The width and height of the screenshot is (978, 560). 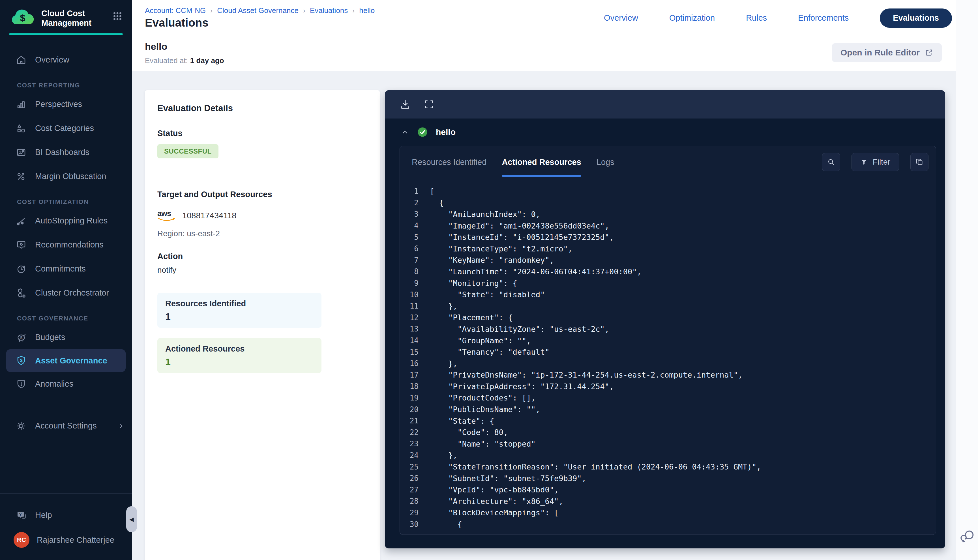 I want to click on tab-evaluations-active: Evaluations, so click(x=916, y=18).